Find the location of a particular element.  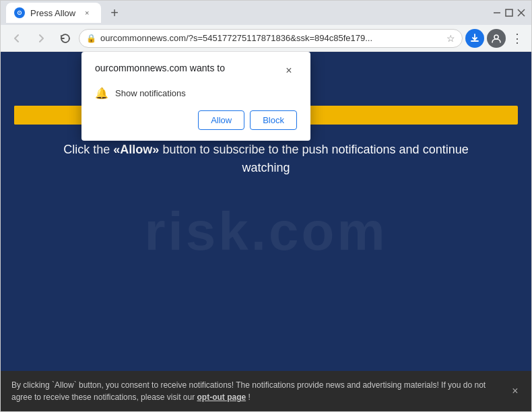

notification-dialog: ourcommonnews.com wants to × 🔔 Show noti… is located at coordinates (196, 96).